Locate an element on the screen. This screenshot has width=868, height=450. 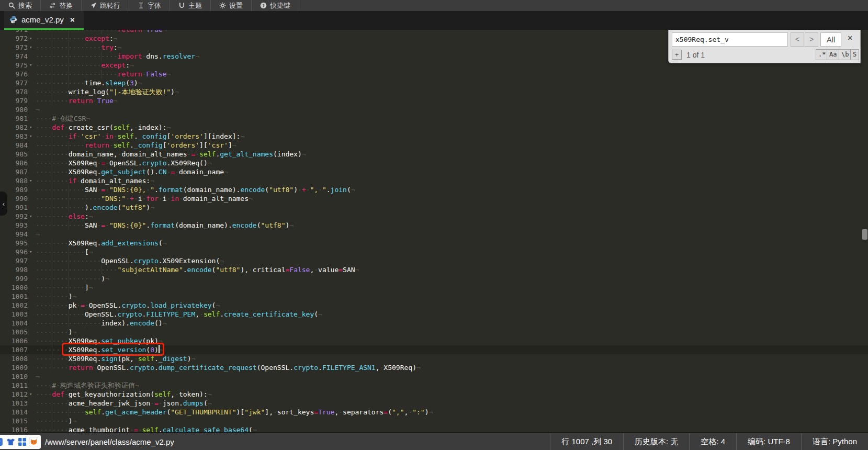
line-number: 1013 is located at coordinates (14, 403).